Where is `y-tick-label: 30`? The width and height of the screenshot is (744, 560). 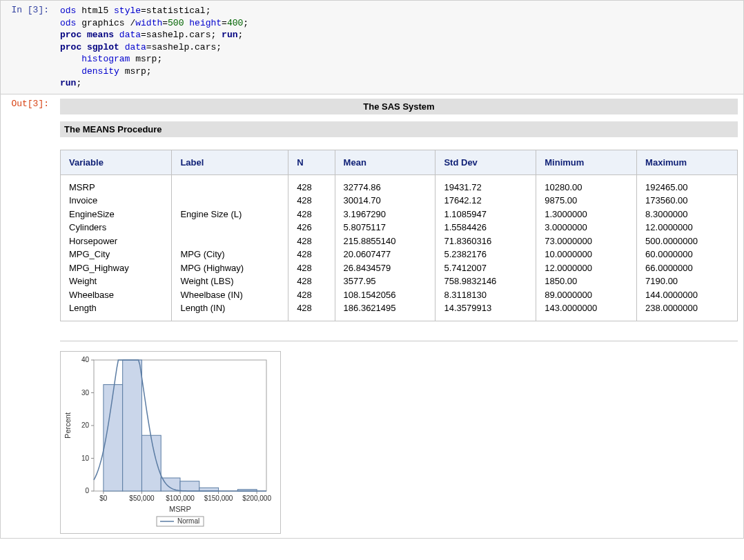 y-tick-label: 30 is located at coordinates (86, 392).